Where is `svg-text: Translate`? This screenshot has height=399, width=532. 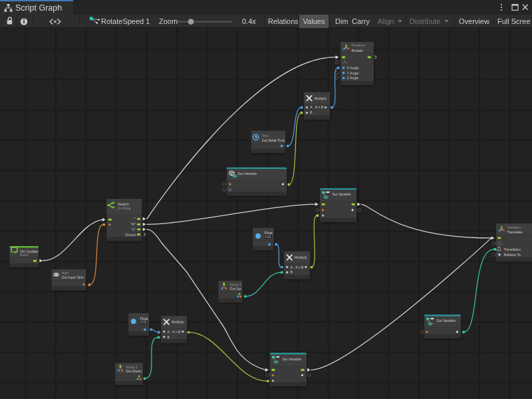 svg-text: Translate is located at coordinates (515, 232).